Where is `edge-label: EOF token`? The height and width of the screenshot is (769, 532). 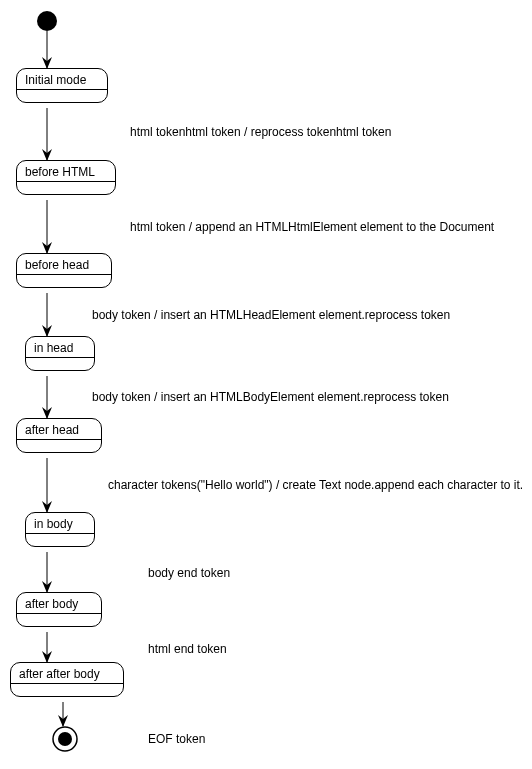
edge-label: EOF token is located at coordinates (176, 739).